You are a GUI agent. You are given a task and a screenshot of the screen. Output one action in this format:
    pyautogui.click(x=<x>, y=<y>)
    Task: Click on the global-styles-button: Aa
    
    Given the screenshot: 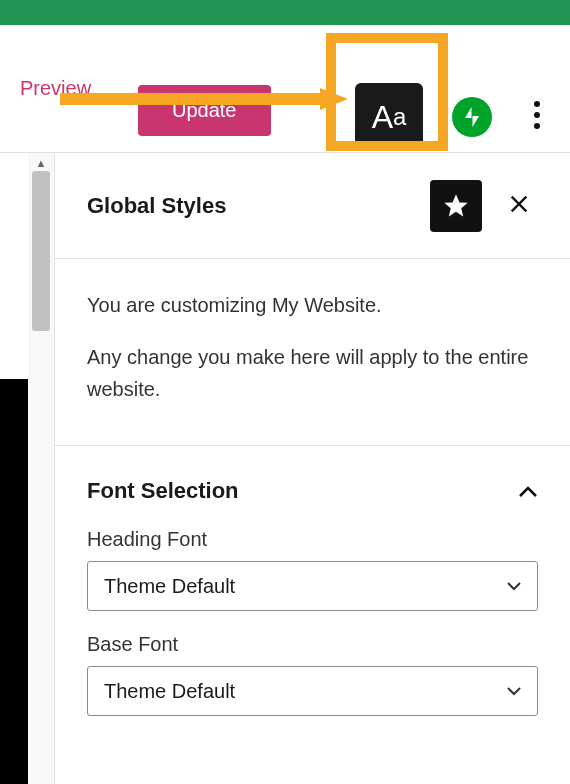 What is the action you would take?
    pyautogui.click(x=389, y=117)
    